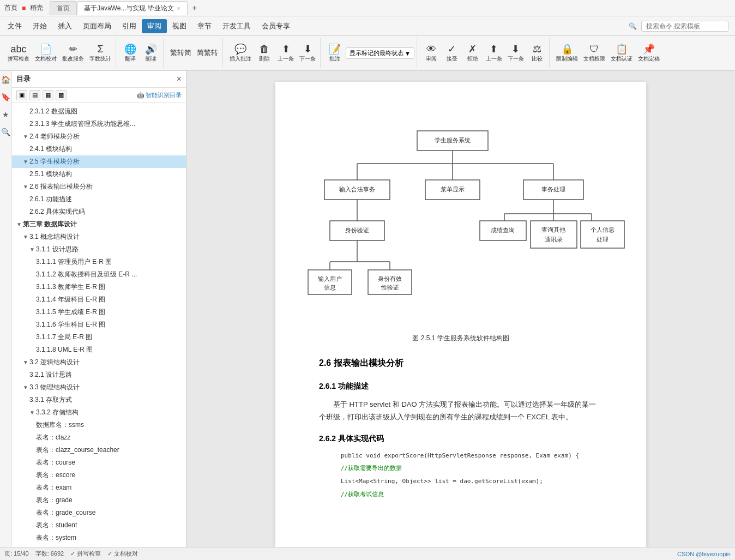  What do you see at coordinates (99, 149) in the screenshot?
I see `toc-item: 2.4.1 模块结构` at bounding box center [99, 149].